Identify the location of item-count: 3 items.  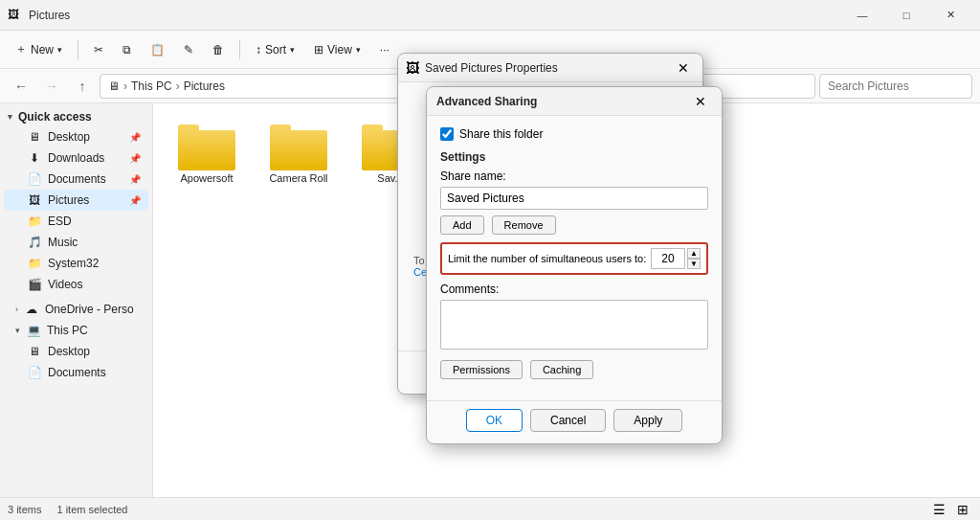
(25, 509).